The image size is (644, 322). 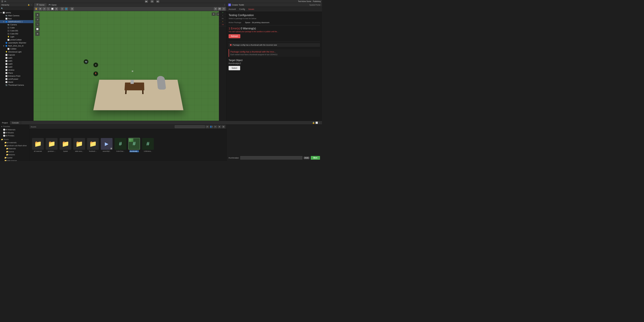 What do you see at coordinates (220, 127) in the screenshot?
I see `star-assets-btn: ★` at bounding box center [220, 127].